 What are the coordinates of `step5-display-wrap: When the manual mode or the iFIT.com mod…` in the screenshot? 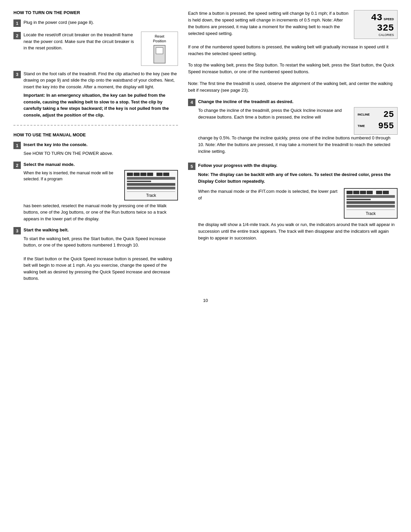 It's located at (298, 204).